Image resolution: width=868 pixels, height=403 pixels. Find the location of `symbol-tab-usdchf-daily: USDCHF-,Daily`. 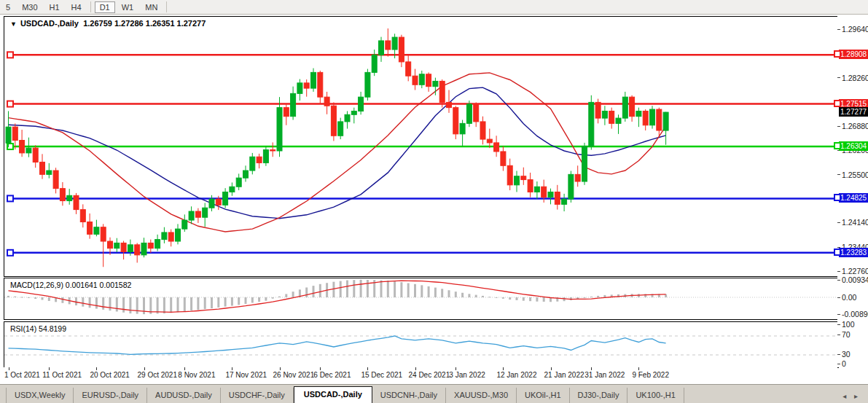

symbol-tab-usdchf-daily: USDCHF-,Daily is located at coordinates (257, 395).